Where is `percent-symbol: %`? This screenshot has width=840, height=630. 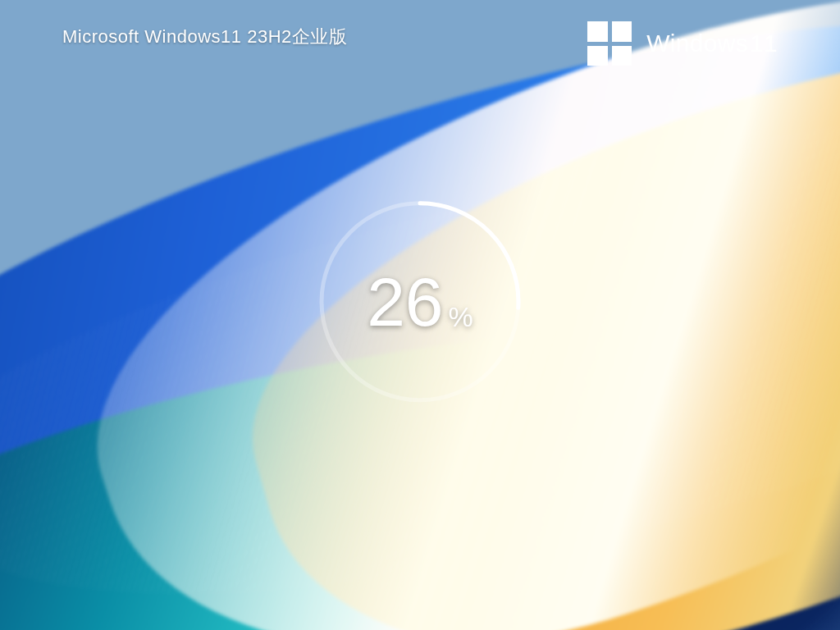 percent-symbol: % is located at coordinates (461, 317).